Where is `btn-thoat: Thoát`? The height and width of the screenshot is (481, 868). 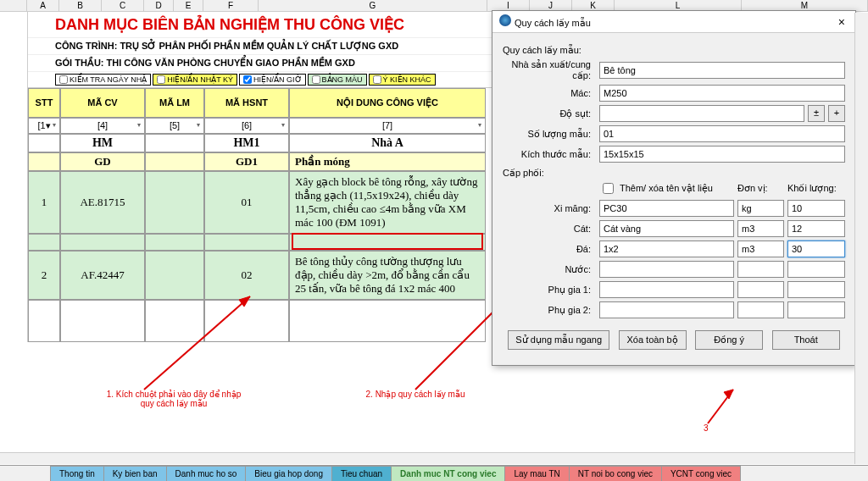 btn-thoat: Thoát is located at coordinates (806, 340).